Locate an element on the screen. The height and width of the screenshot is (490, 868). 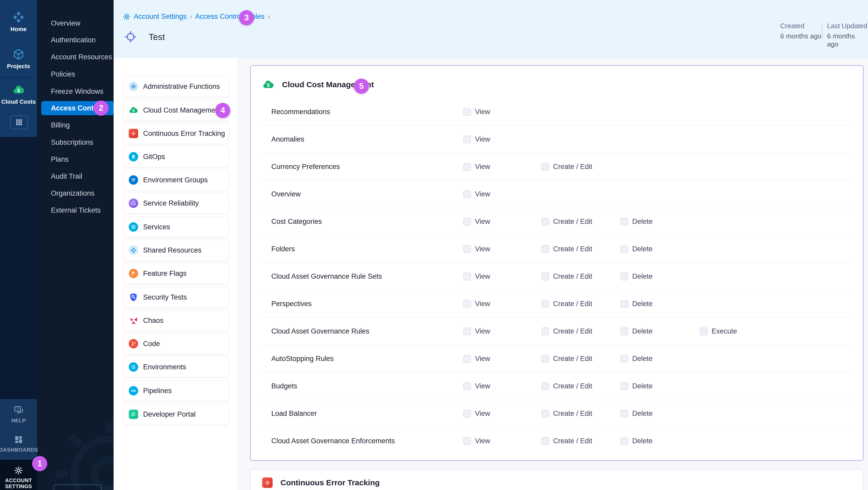
rail-item-cloud-costs: $Cloud Costs is located at coordinates (19, 94).